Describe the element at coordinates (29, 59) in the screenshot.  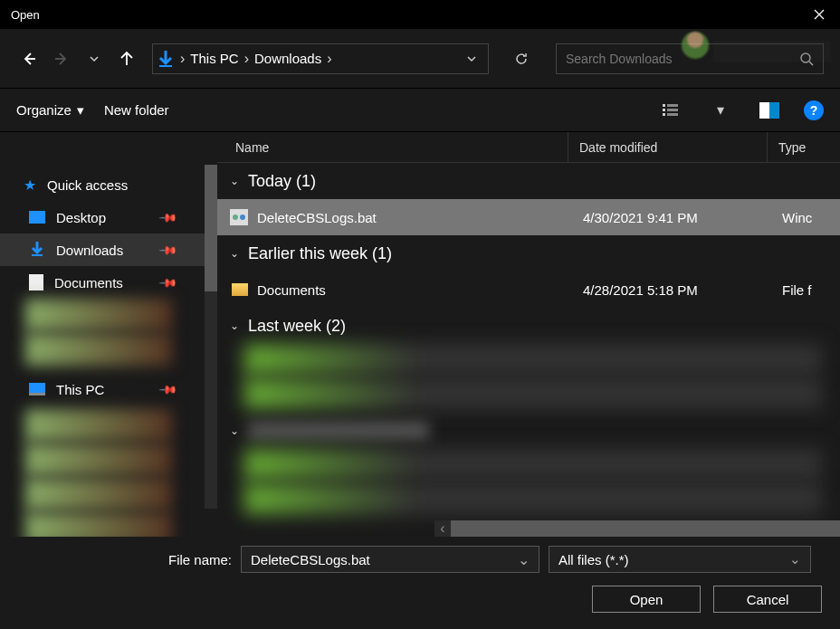
I see `back-button` at that location.